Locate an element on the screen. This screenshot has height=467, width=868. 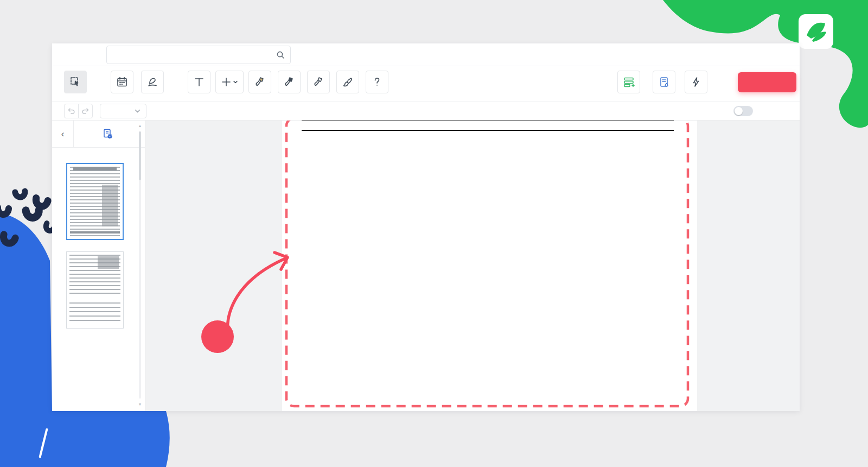
pdfliner-logo-tile is located at coordinates (816, 31).